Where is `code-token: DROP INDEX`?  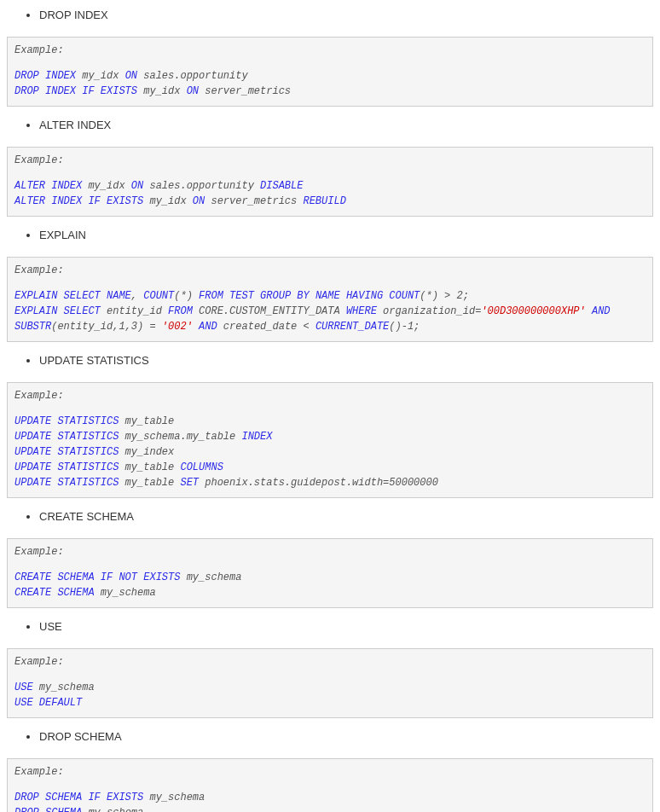 code-token: DROP INDEX is located at coordinates (45, 76).